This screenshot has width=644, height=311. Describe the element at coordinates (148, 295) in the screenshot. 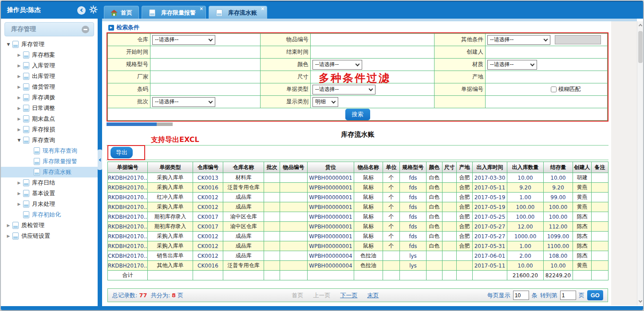

I see `record-summary: 总记录数:77 共分为:8页` at that location.